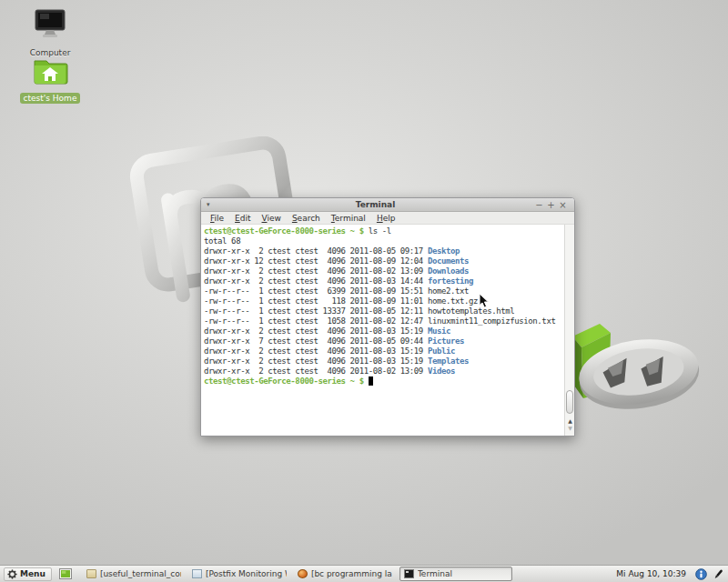 The height and width of the screenshot is (582, 728). Describe the element at coordinates (302, 574) in the screenshot. I see `firefox-icon` at that location.